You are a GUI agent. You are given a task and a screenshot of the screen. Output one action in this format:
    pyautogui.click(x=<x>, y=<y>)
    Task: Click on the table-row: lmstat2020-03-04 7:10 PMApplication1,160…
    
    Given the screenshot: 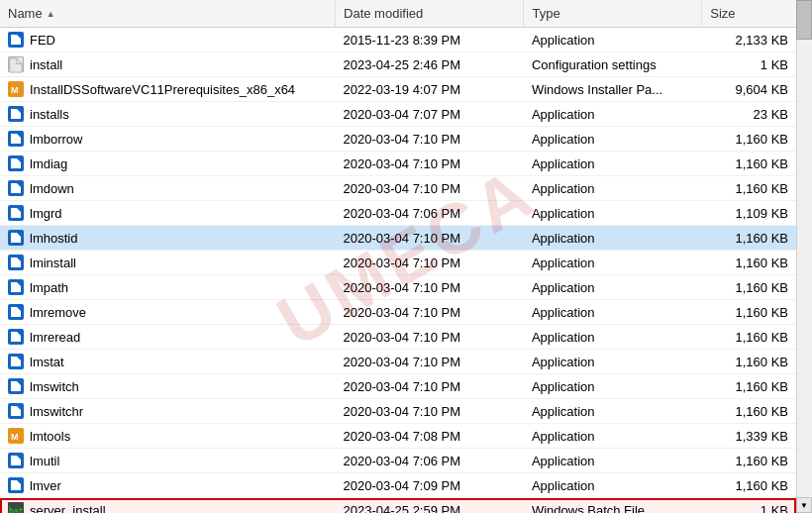 What is the action you would take?
    pyautogui.click(x=398, y=362)
    